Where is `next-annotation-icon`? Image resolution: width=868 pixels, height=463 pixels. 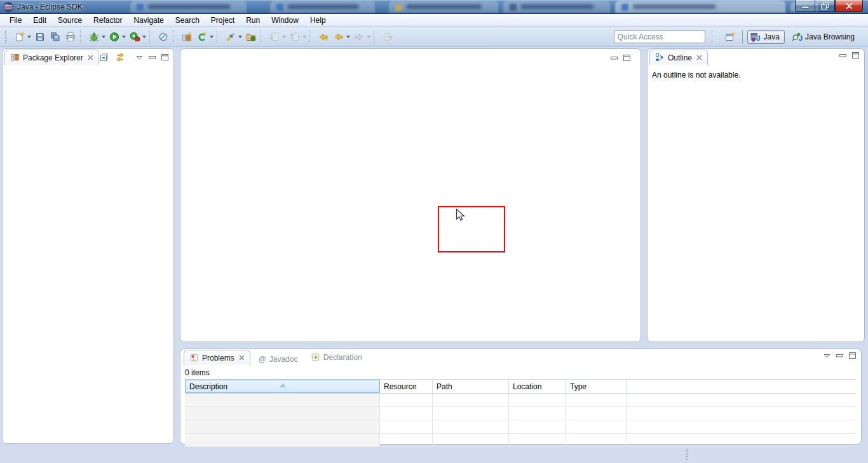
next-annotation-icon is located at coordinates (275, 37).